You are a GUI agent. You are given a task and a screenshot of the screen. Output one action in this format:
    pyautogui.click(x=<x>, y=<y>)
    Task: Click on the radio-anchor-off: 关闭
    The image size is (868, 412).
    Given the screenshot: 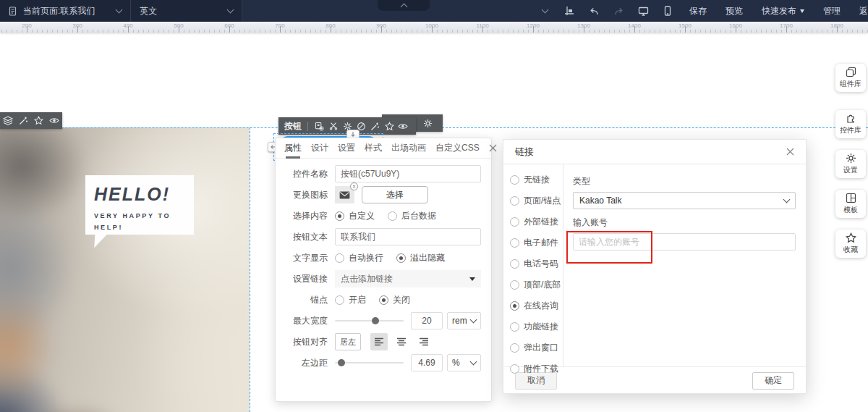 What is the action you would take?
    pyautogui.click(x=395, y=300)
    